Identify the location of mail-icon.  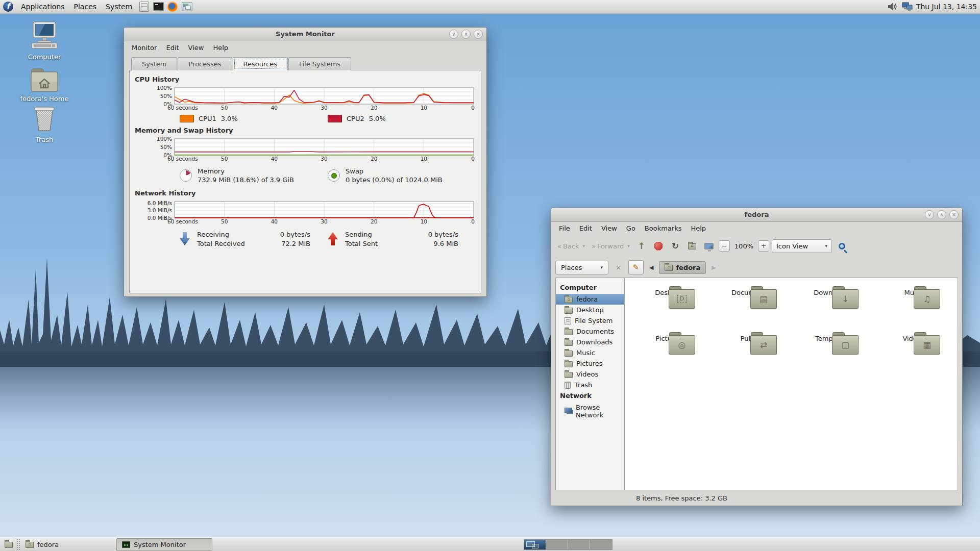
(187, 7).